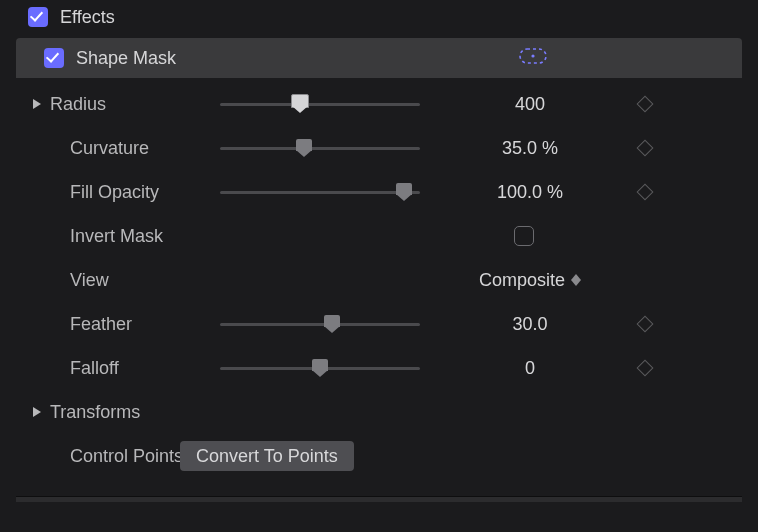  What do you see at coordinates (530, 368) in the screenshot?
I see `falloff-value: 0` at bounding box center [530, 368].